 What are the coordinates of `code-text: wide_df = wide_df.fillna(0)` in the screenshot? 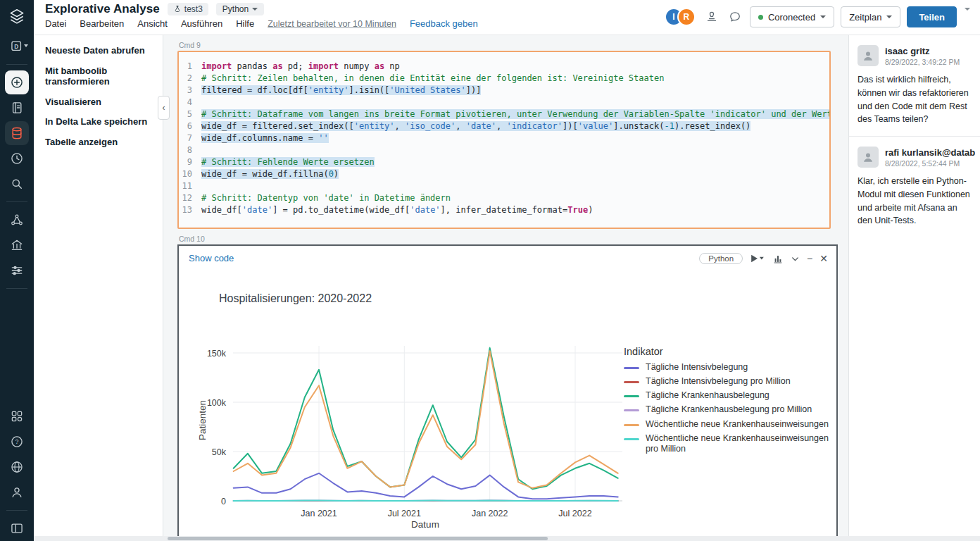 It's located at (515, 175).